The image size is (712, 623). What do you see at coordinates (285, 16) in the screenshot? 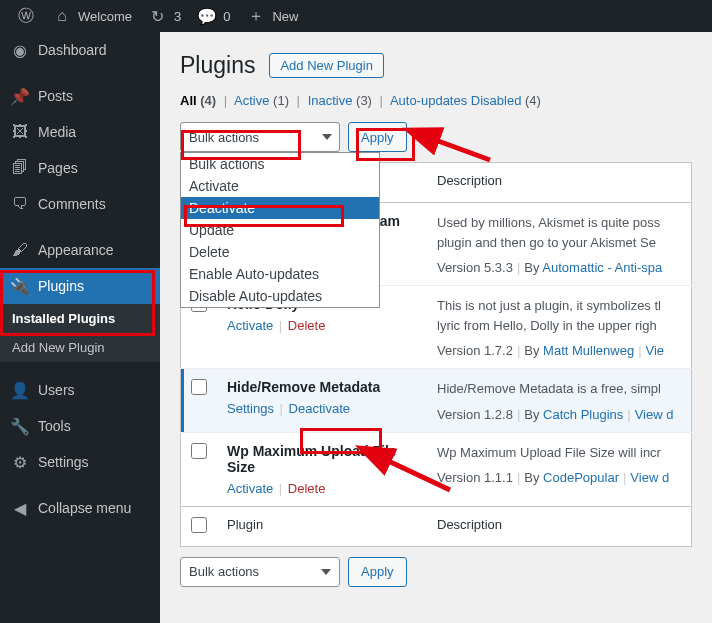
I see `new-label: New` at bounding box center [285, 16].